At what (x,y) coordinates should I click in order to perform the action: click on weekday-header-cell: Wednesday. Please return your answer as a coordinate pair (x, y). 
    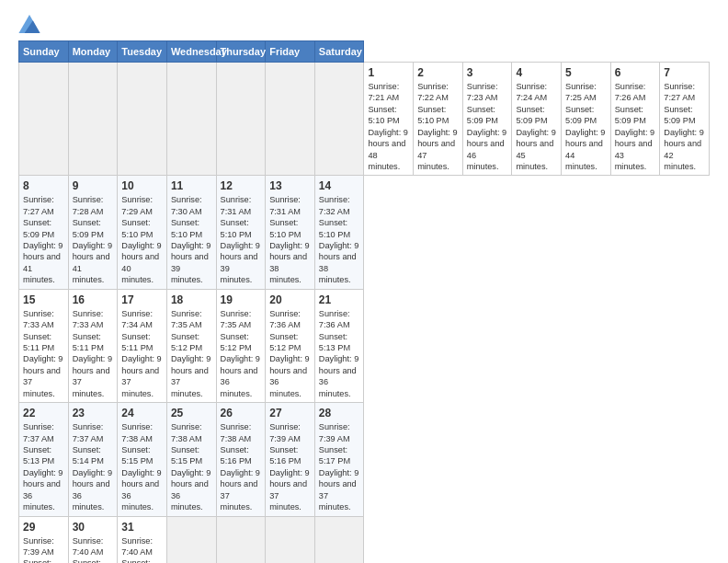
    Looking at the image, I should click on (191, 52).